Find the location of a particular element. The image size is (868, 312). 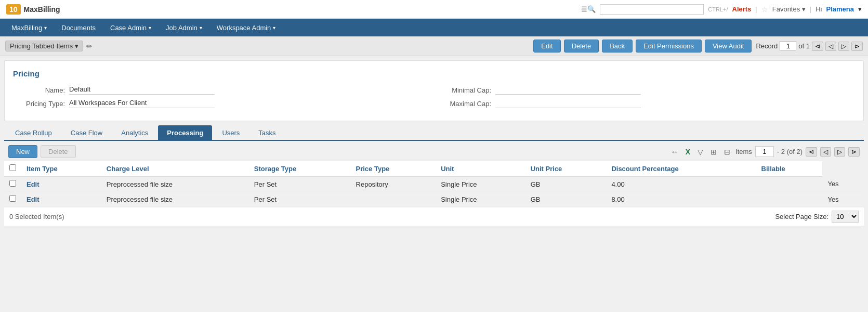

col-header-unit-price: Unit Price is located at coordinates (566, 168).